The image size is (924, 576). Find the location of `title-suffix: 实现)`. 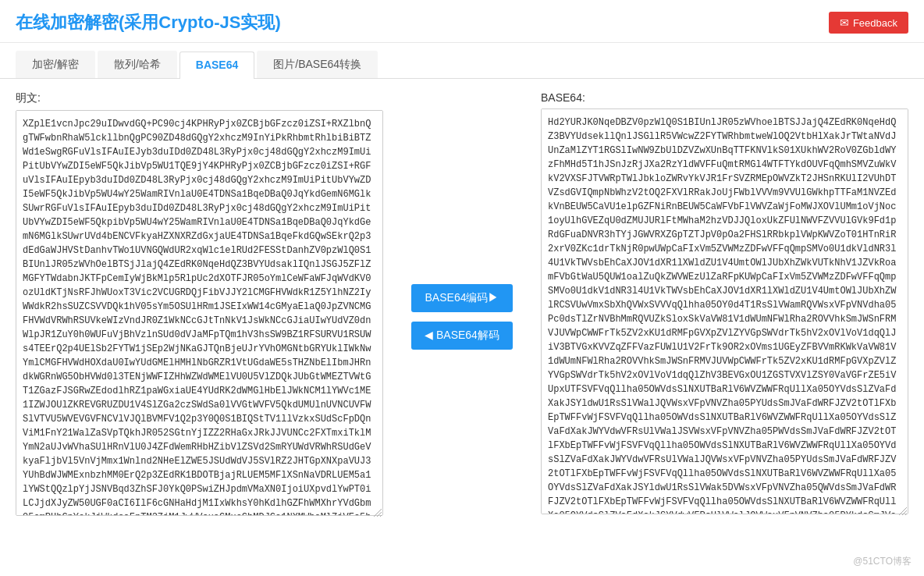

title-suffix: 实现) is located at coordinates (261, 22).